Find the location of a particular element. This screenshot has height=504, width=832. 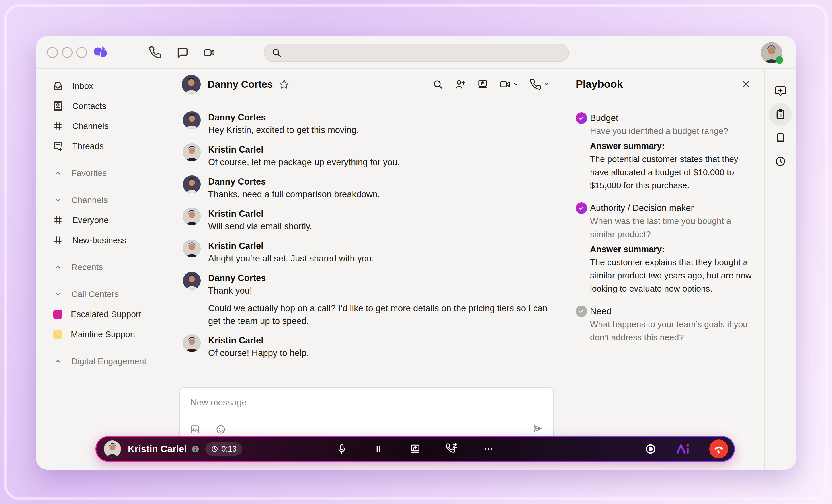

playbook-item-title: Authority / Decision maker is located at coordinates (671, 208).